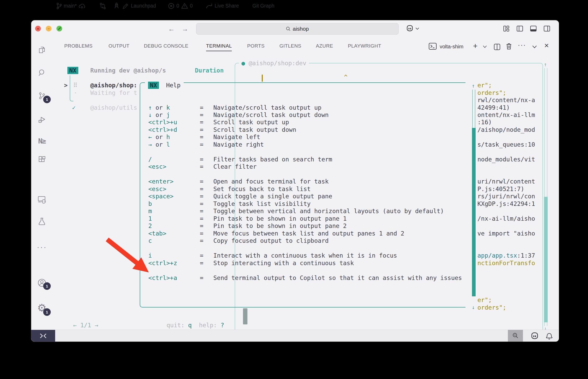  What do you see at coordinates (515, 336) in the screenshot?
I see `screencast-zoom-item` at bounding box center [515, 336].